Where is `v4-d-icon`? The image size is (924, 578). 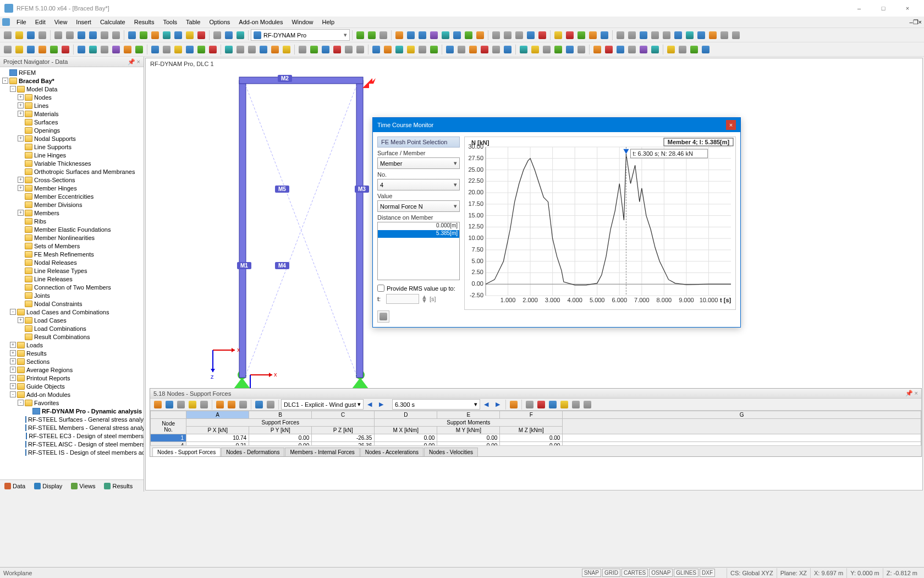 v4-d-icon is located at coordinates (655, 35).